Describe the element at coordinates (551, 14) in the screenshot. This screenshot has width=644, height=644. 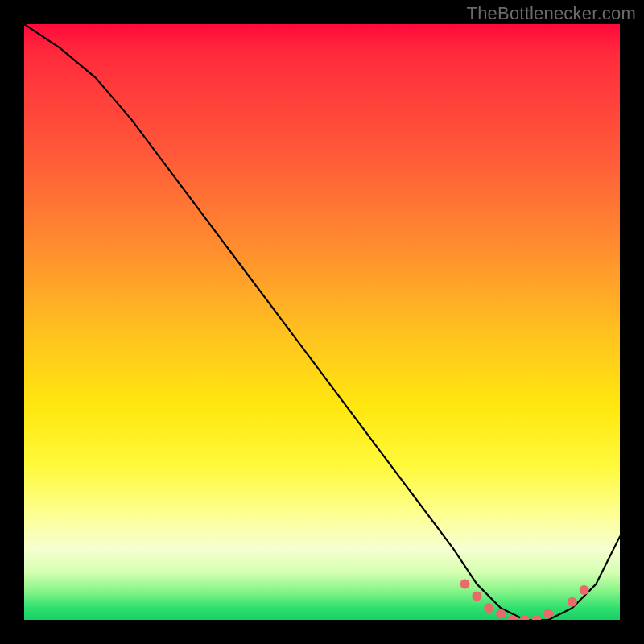
I see `watermark-text: TheBottlenecker.com` at that location.